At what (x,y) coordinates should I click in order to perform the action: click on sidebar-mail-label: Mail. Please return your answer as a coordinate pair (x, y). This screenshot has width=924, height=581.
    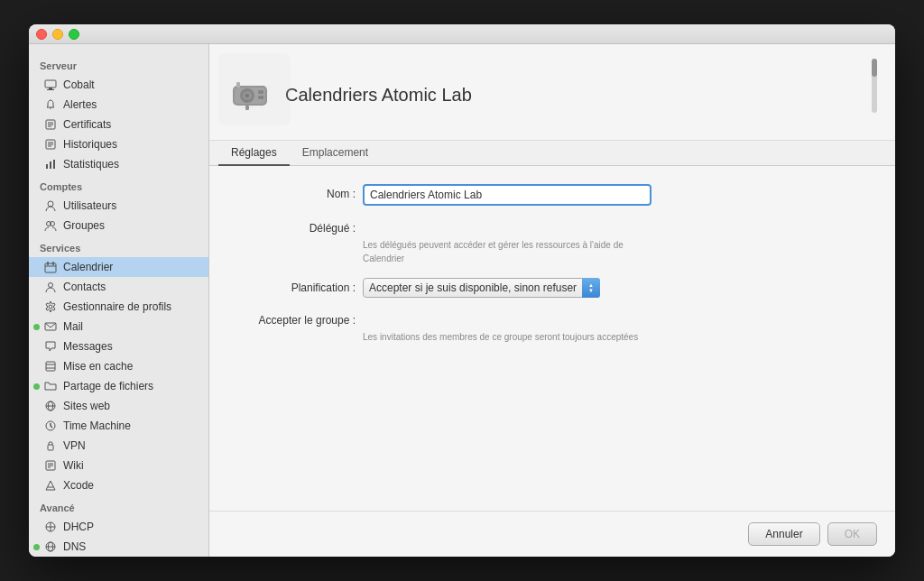
    Looking at the image, I should click on (73, 327).